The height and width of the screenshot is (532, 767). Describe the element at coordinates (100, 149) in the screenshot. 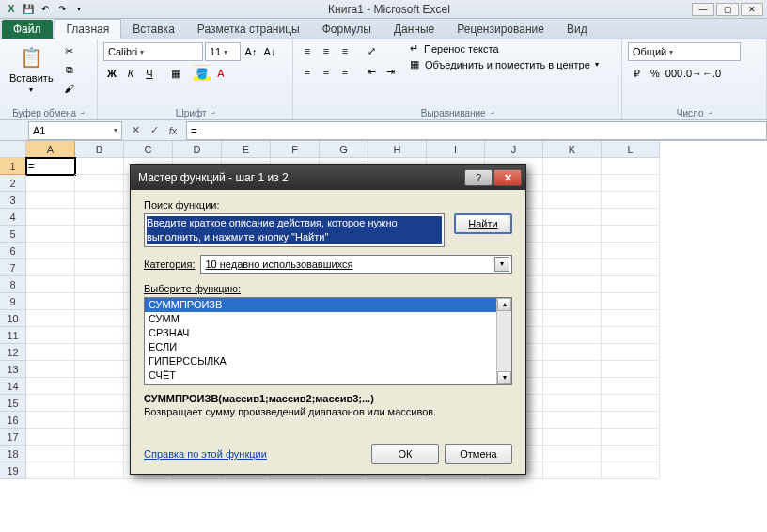

I see `column-header: B` at that location.